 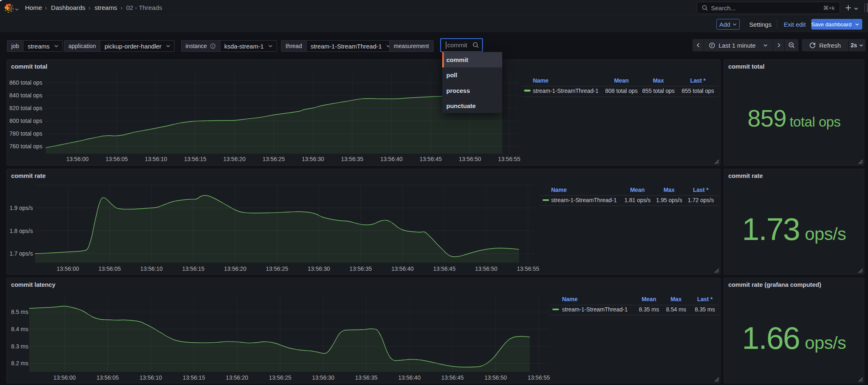 I want to click on svg-text: 1.7 ops/s, so click(x=21, y=254).